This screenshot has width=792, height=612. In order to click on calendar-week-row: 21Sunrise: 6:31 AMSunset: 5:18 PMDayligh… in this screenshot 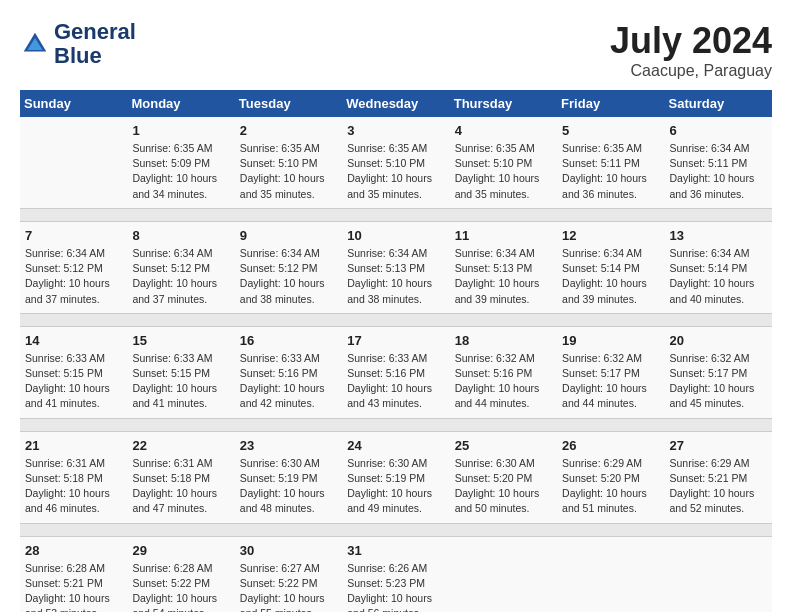, I will do `click(396, 477)`.